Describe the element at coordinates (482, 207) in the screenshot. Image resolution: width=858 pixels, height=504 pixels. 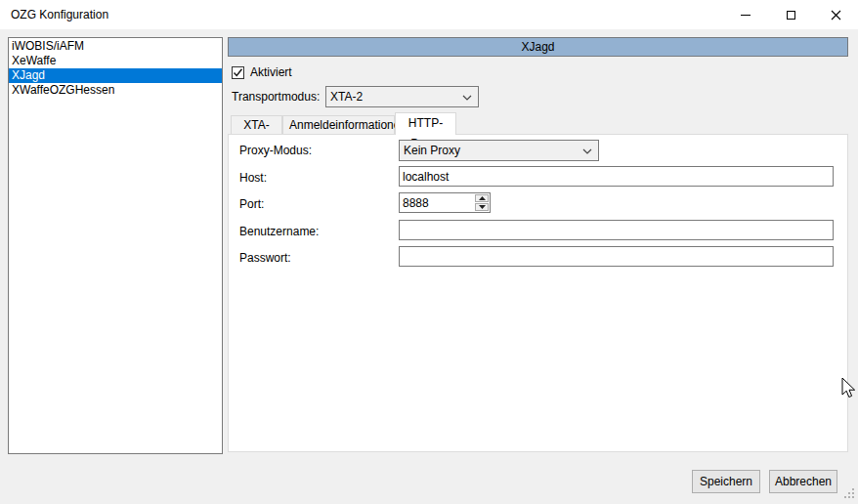
I see `spin-down-button` at that location.